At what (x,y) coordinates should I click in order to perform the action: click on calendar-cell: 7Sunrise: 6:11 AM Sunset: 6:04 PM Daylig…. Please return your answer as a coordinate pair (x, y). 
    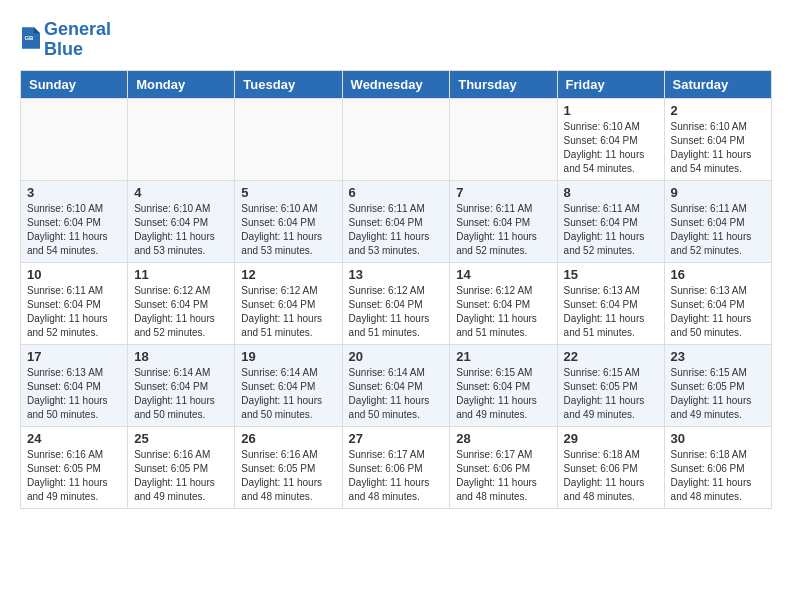
    Looking at the image, I should click on (504, 221).